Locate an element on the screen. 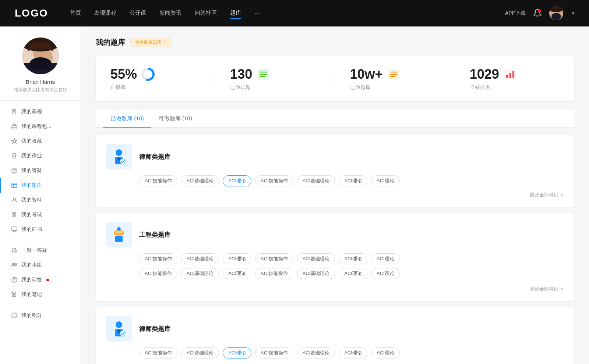 The width and height of the screenshot is (589, 364). engineer-tags-row-2: ACI技能操作 ACI基础理论 ACI理论 ACI技能操作 ACI基础理论 AC… is located at coordinates (352, 274).